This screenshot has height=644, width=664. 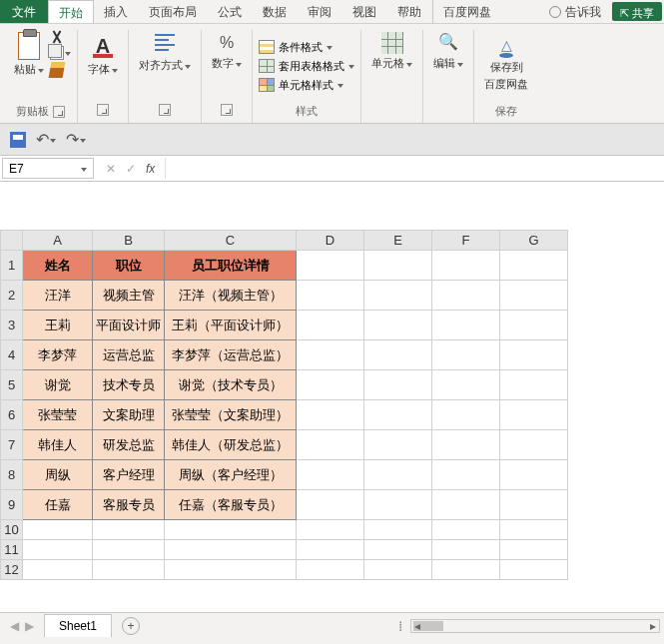 I want to click on cell-styles-button: 单元格样式, so click(x=302, y=86).